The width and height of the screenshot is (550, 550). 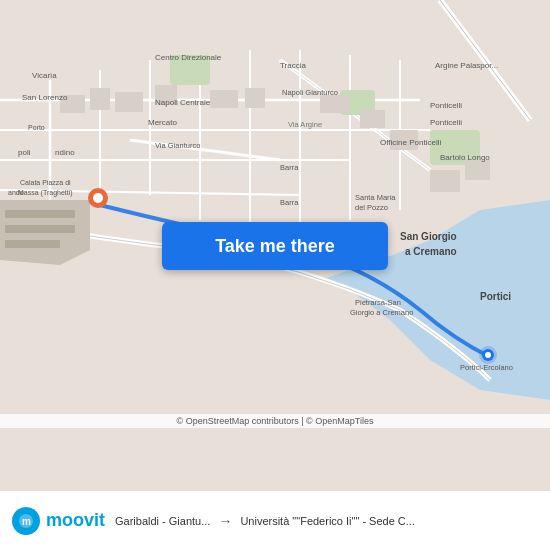 I want to click on svg-text: San Giorgio, so click(x=428, y=236).